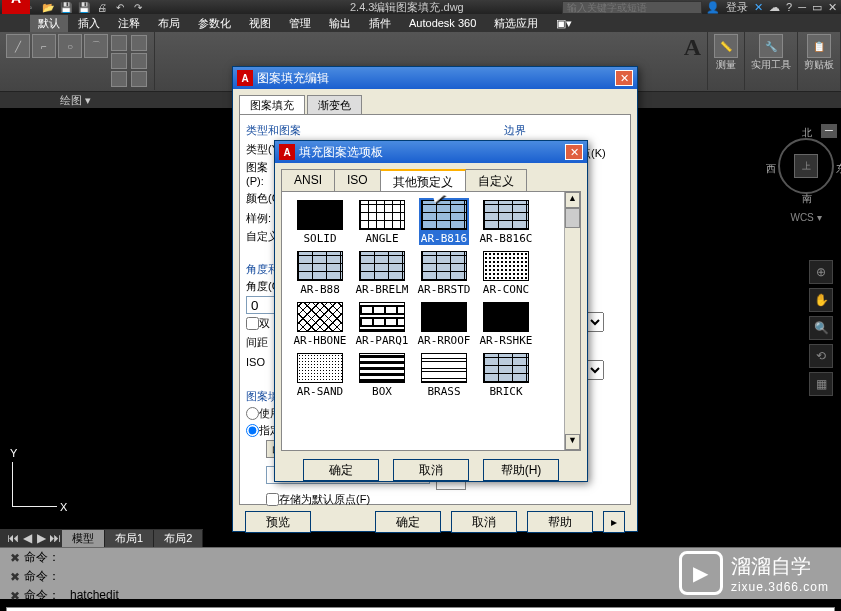  I want to click on pattern-brass: BRASS, so click(444, 376).